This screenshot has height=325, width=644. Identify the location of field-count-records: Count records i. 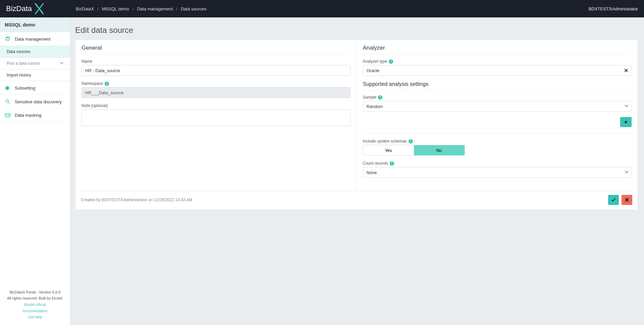
(497, 169).